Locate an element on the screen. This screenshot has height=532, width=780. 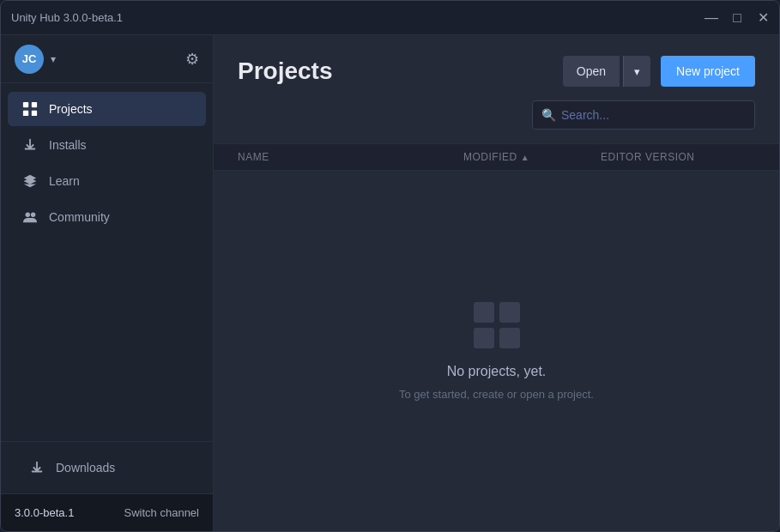
empty-state-title: No projects, yet. is located at coordinates (497, 372).